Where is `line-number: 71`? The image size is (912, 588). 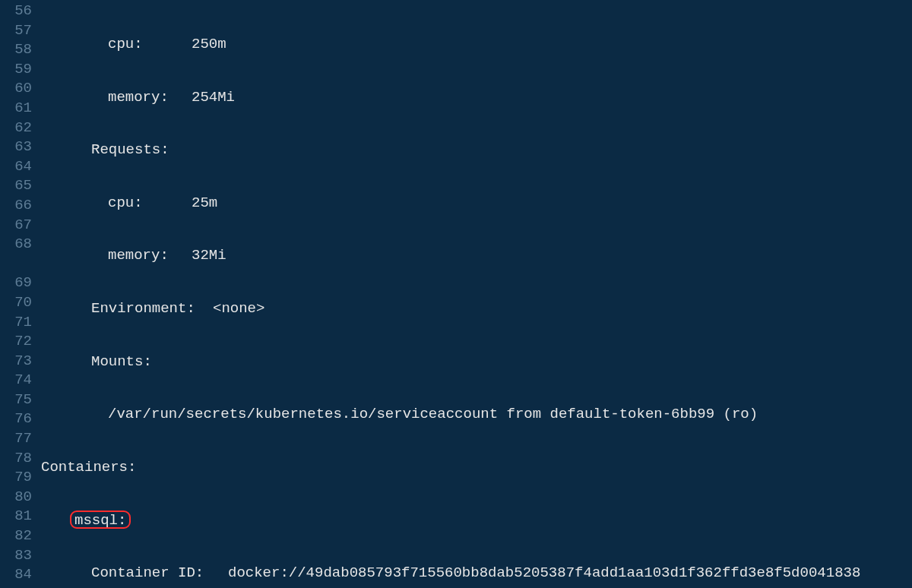
line-number: 71 is located at coordinates (21, 323).